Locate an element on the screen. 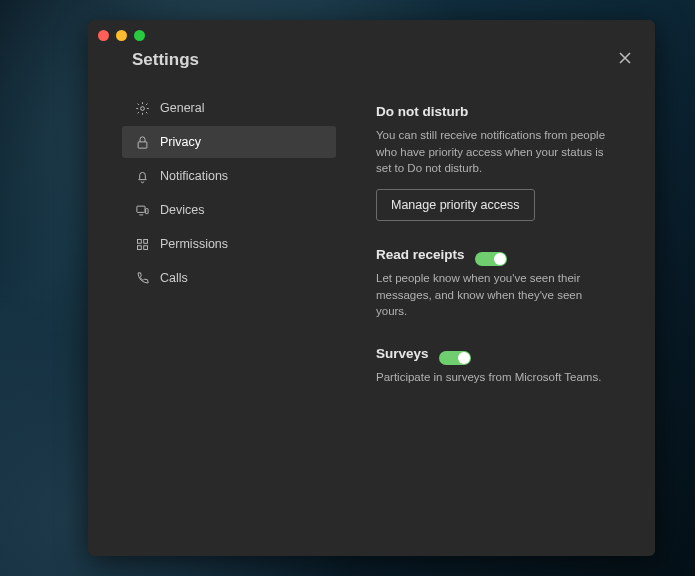 Image resolution: width=695 pixels, height=576 pixels. nav-label: General is located at coordinates (182, 108).